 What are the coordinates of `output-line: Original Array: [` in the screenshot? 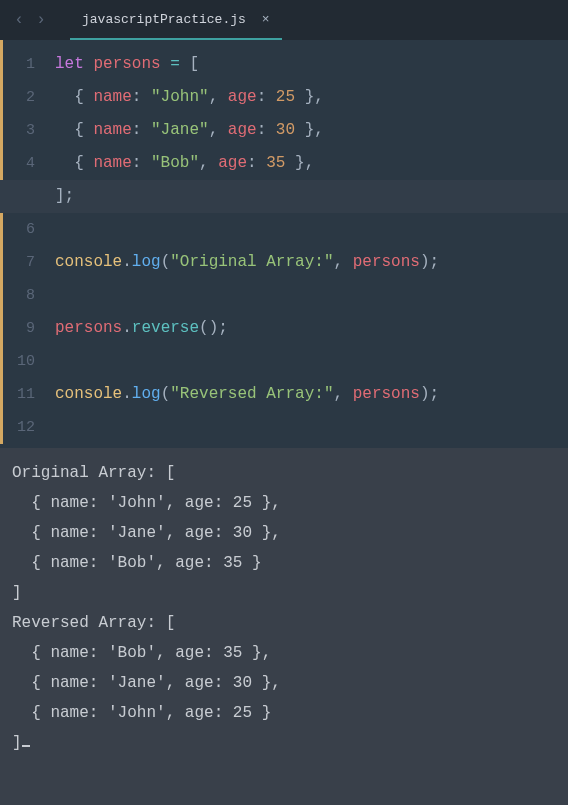 It's located at (284, 473).